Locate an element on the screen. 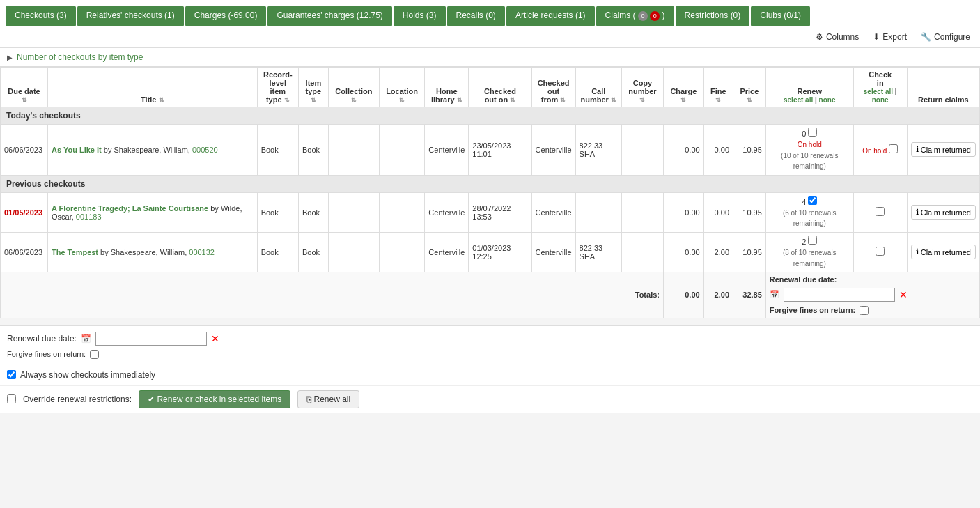 The height and width of the screenshot is (508, 980). checkin-select-all: select all is located at coordinates (878, 92).